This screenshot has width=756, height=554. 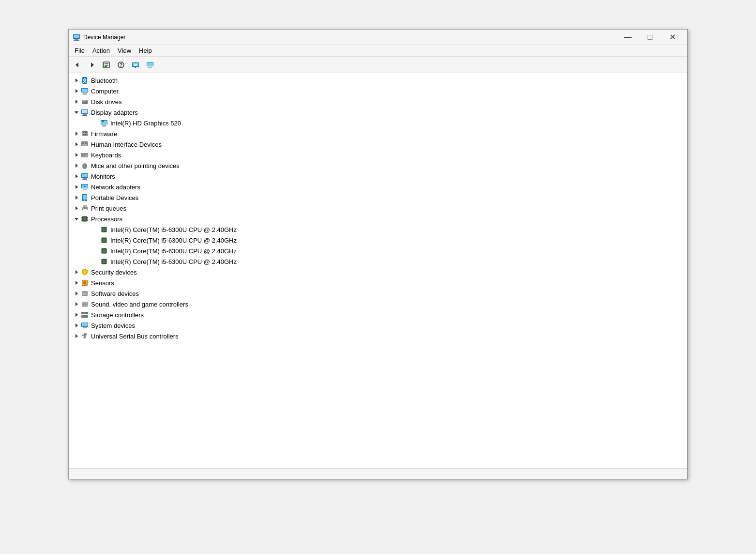 What do you see at coordinates (378, 262) in the screenshot?
I see `tree-item-processor-4: Intel(R) Core(TM) i5-6300U CPU @ 2.40GHz` at bounding box center [378, 262].